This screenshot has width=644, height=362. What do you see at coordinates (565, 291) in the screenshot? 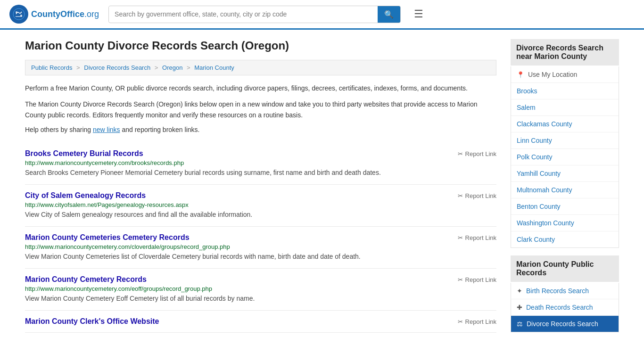
I see `list-item: ✦ Birth Records Search` at bounding box center [565, 291].